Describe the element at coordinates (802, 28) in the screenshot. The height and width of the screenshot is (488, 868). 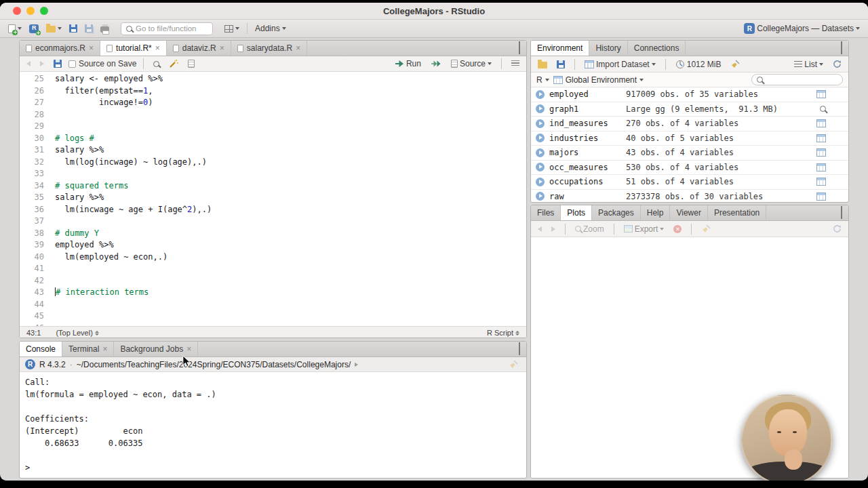
I see `project-menu-button: R CollegeMajors — Datasets` at that location.